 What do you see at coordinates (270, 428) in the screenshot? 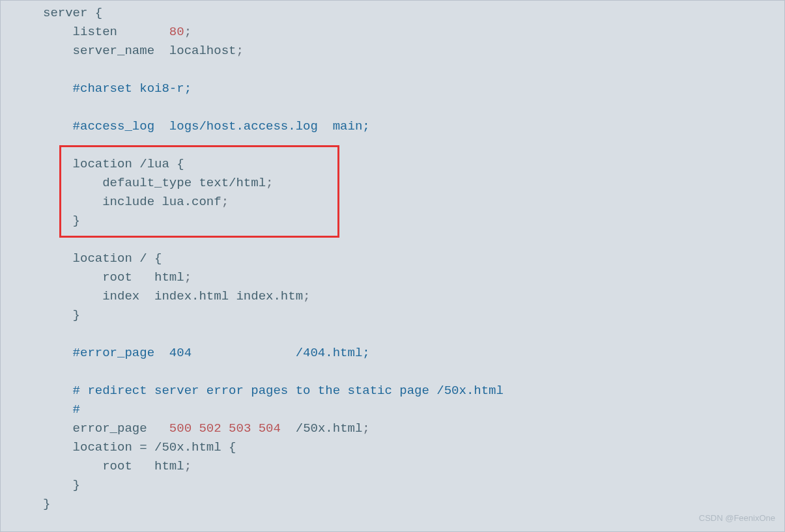
I see `code-number: 504` at bounding box center [270, 428].